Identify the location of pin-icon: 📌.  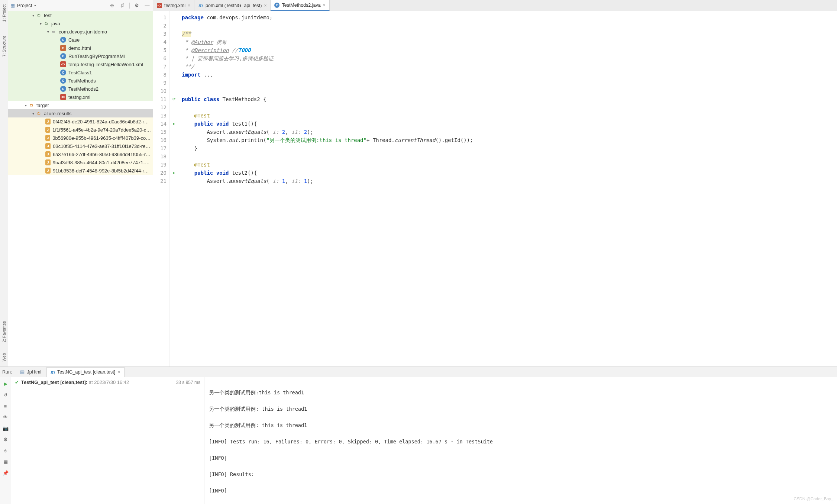
(6, 473).